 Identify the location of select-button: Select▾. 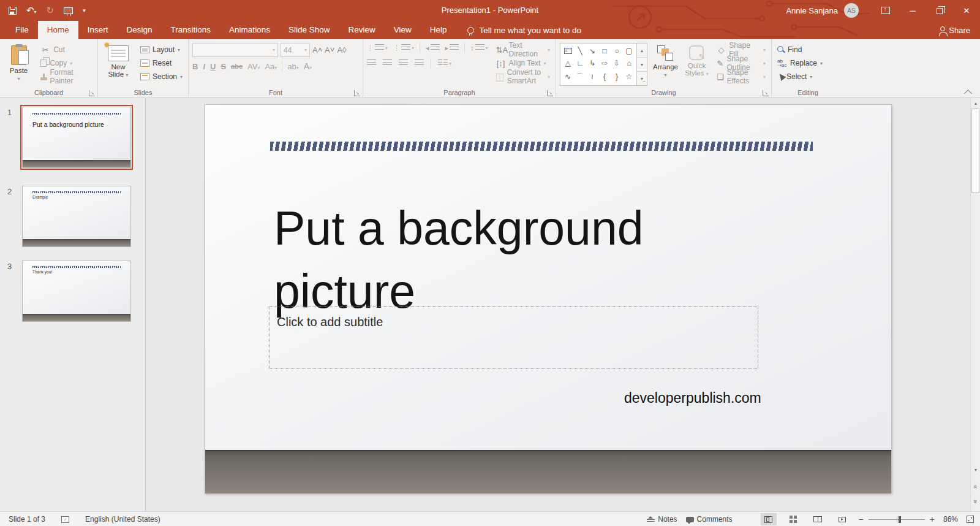
(808, 77).